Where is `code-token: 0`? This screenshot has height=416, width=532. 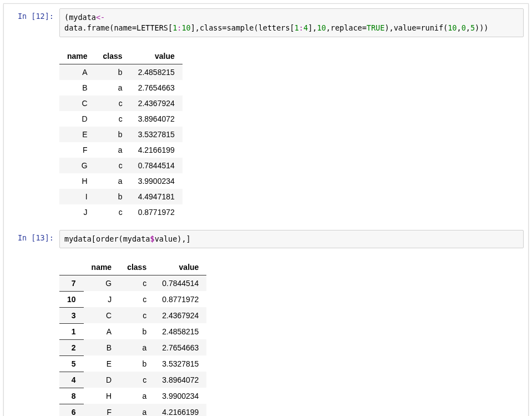
code-token: 0 is located at coordinates (464, 28).